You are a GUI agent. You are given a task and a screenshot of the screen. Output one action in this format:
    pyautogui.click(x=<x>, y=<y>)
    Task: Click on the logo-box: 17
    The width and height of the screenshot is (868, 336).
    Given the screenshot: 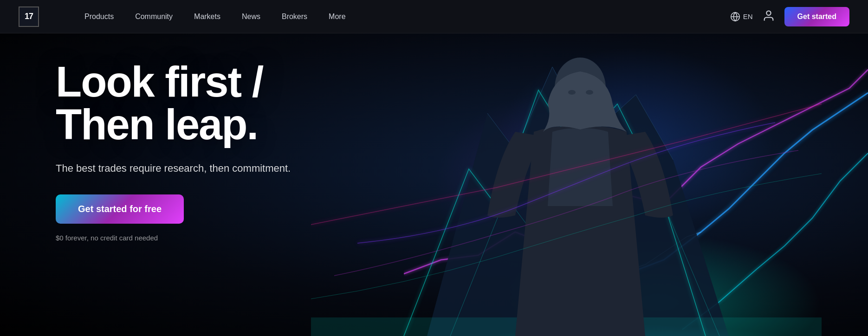 What is the action you would take?
    pyautogui.click(x=29, y=17)
    